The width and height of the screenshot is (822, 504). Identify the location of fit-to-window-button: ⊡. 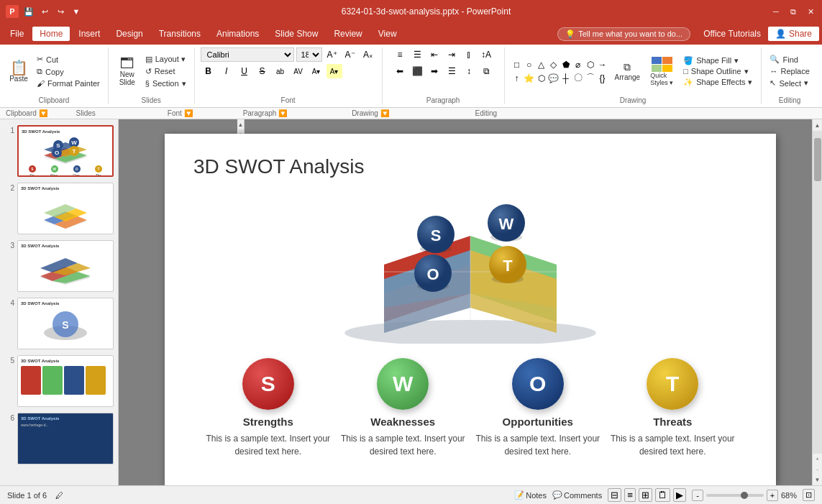
(808, 495).